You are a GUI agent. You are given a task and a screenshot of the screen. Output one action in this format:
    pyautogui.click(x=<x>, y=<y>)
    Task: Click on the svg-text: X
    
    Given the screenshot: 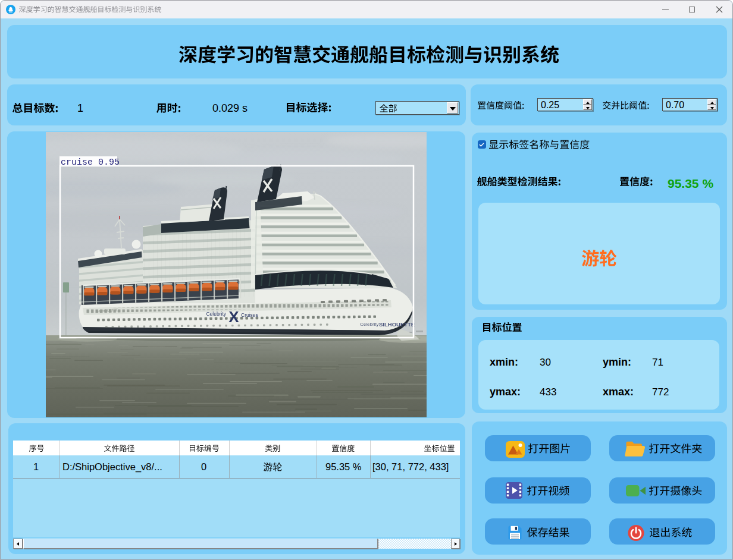 What is the action you would take?
    pyautogui.click(x=234, y=317)
    